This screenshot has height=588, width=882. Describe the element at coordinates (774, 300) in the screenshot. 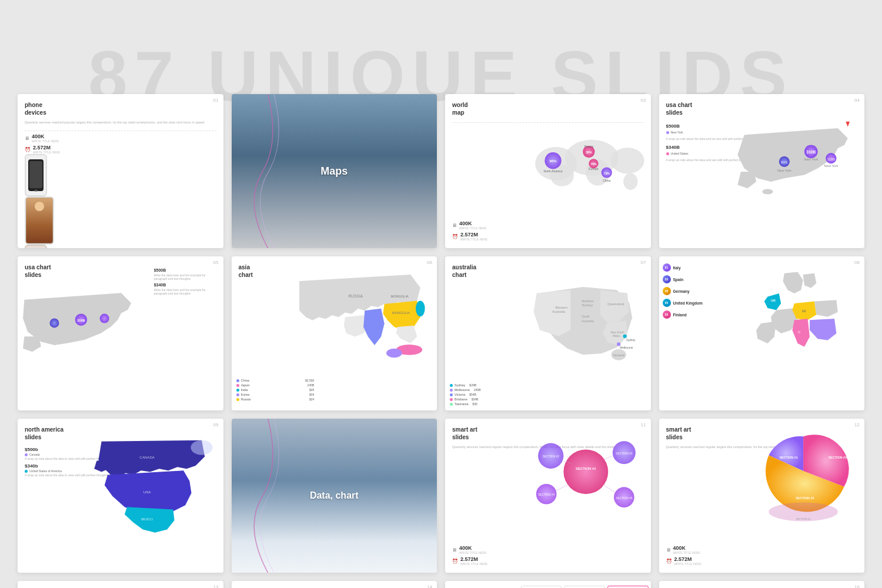

I see `svg-text: UK` at that location.